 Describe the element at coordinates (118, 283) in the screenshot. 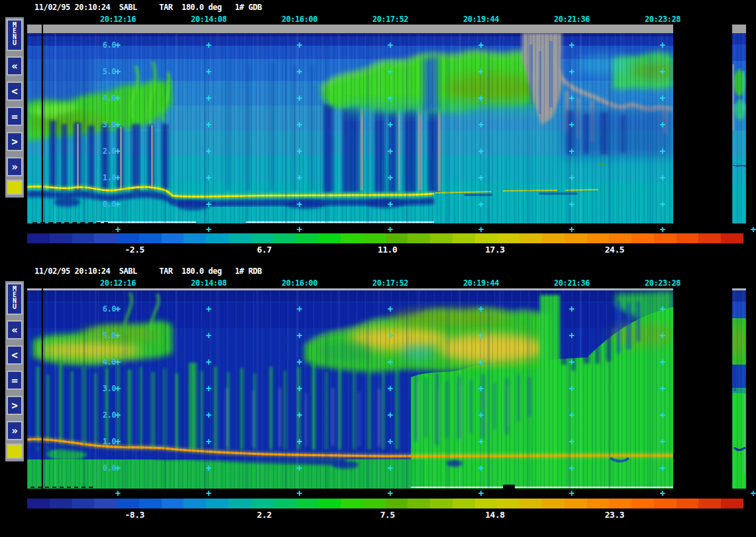

I see `time-tick-label: 20:12:16` at that location.